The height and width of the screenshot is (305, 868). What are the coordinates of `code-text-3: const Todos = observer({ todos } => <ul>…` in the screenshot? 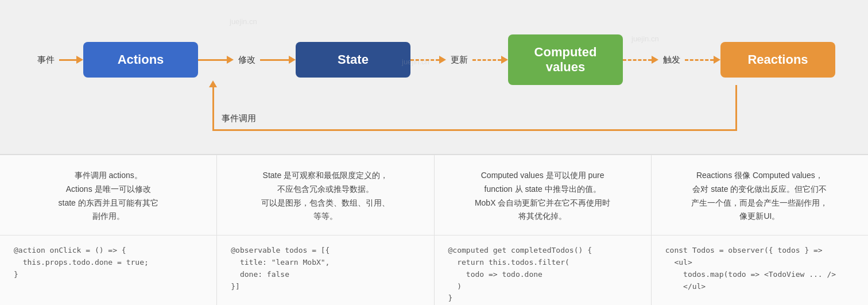 It's located at (760, 269).